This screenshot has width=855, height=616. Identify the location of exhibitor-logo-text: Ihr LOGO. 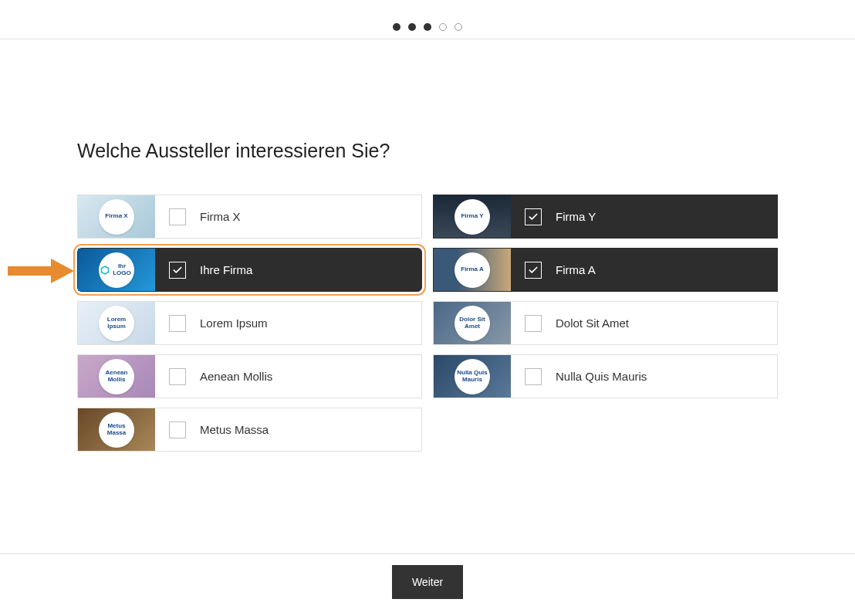
(122, 270).